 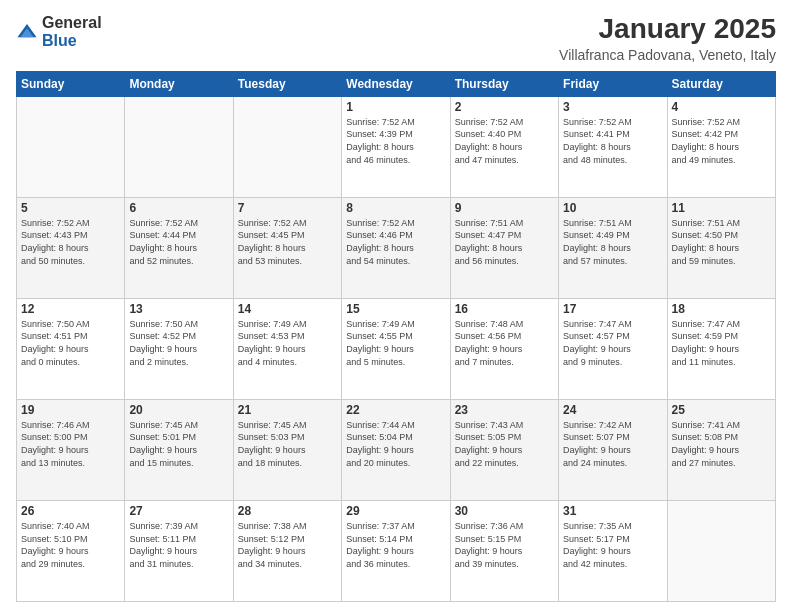 I want to click on table-row: 1Sunrise: 7:52 AM Sunset: 4:39 PM Daylig…, so click(x=396, y=146).